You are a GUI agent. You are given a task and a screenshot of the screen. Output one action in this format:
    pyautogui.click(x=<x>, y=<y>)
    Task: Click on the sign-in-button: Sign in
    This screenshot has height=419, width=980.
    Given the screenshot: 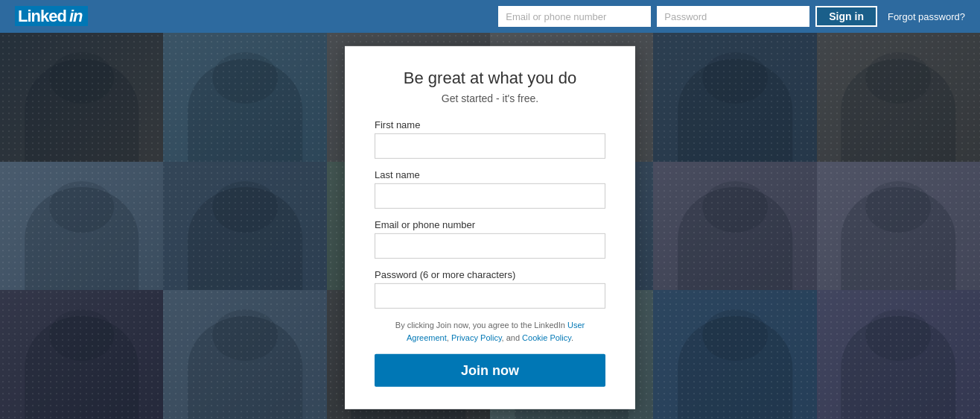 What is the action you would take?
    pyautogui.click(x=846, y=16)
    